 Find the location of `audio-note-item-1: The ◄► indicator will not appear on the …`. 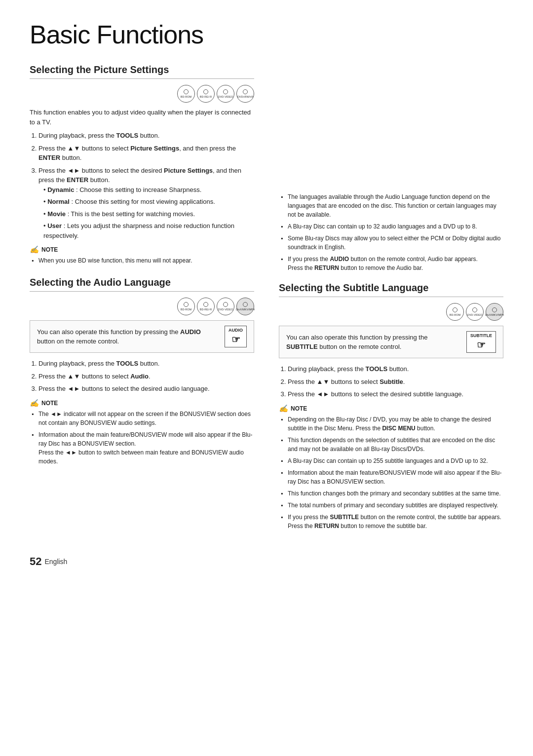

audio-note-item-1: The ◄► indicator will not appear on the … is located at coordinates (146, 418).